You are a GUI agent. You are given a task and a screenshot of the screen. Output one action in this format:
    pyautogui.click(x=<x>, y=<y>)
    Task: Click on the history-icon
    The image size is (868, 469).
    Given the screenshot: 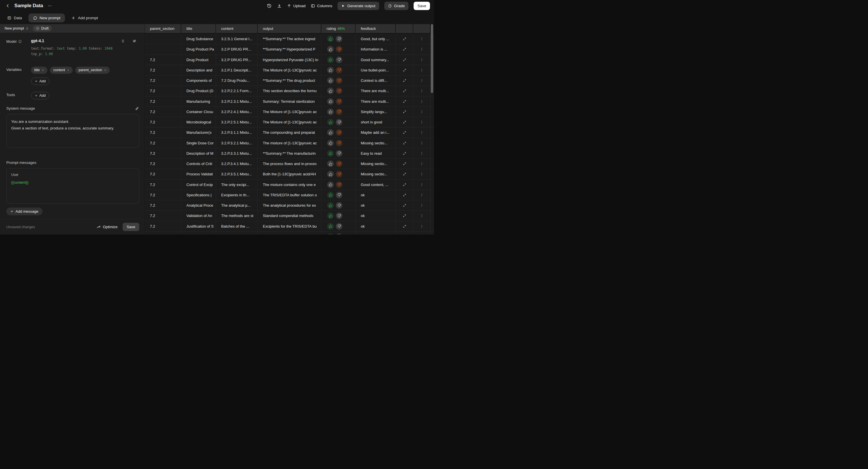 What is the action you would take?
    pyautogui.click(x=269, y=6)
    